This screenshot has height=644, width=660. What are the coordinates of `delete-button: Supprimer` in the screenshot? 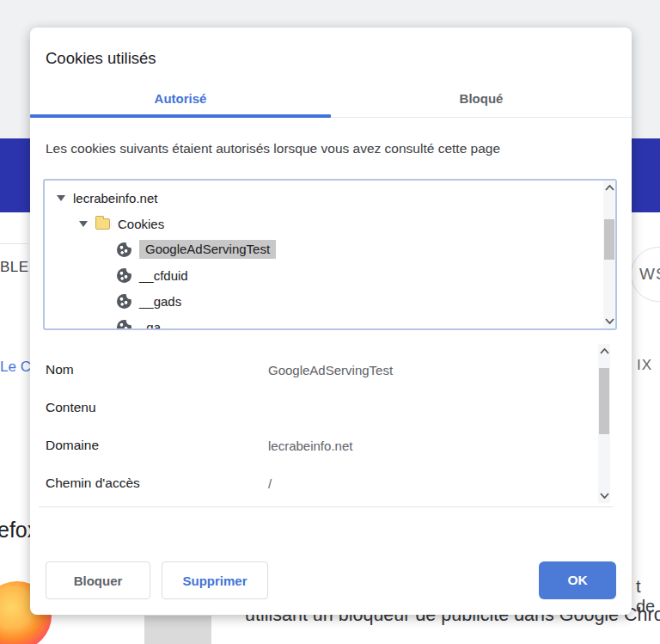 It's located at (215, 580).